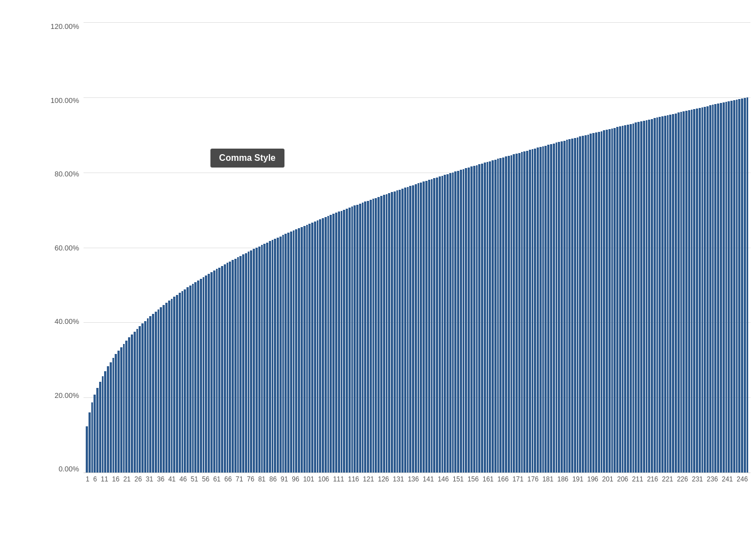  I want to click on x-label-15: 76, so click(251, 479).